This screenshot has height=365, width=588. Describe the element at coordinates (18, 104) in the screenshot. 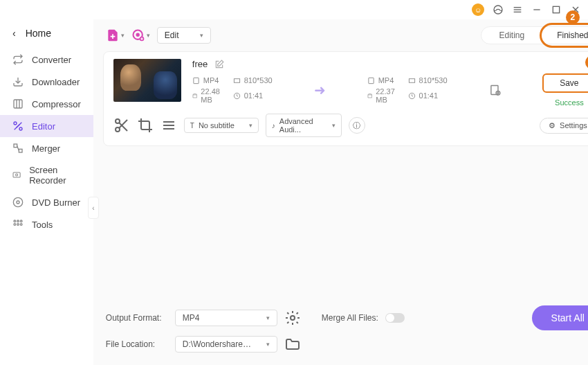

I see `compressor-icon` at that location.